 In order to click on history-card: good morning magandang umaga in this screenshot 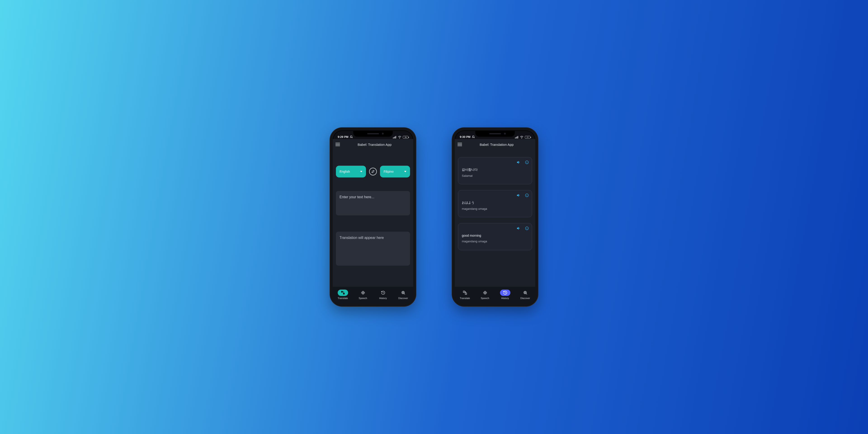, I will do `click(495, 237)`.